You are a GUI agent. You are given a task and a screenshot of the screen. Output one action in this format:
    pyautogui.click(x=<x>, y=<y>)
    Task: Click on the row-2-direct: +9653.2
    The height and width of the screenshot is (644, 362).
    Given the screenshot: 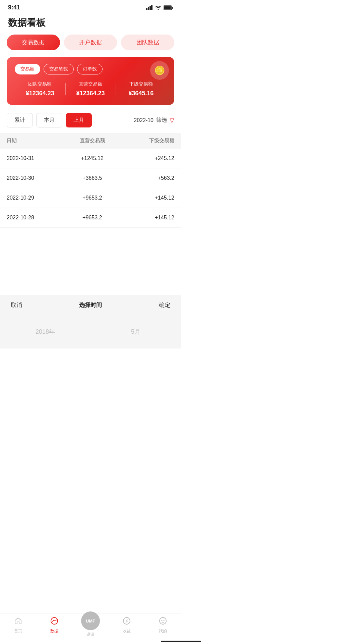 What is the action you would take?
    pyautogui.click(x=92, y=198)
    